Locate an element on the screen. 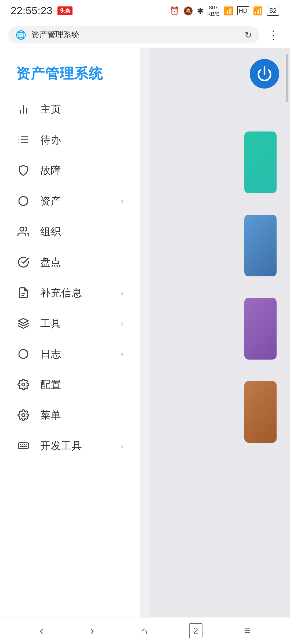 This screenshot has width=290, height=644. url-bar: 🌐 资产管理系统 ↻ is located at coordinates (134, 35).